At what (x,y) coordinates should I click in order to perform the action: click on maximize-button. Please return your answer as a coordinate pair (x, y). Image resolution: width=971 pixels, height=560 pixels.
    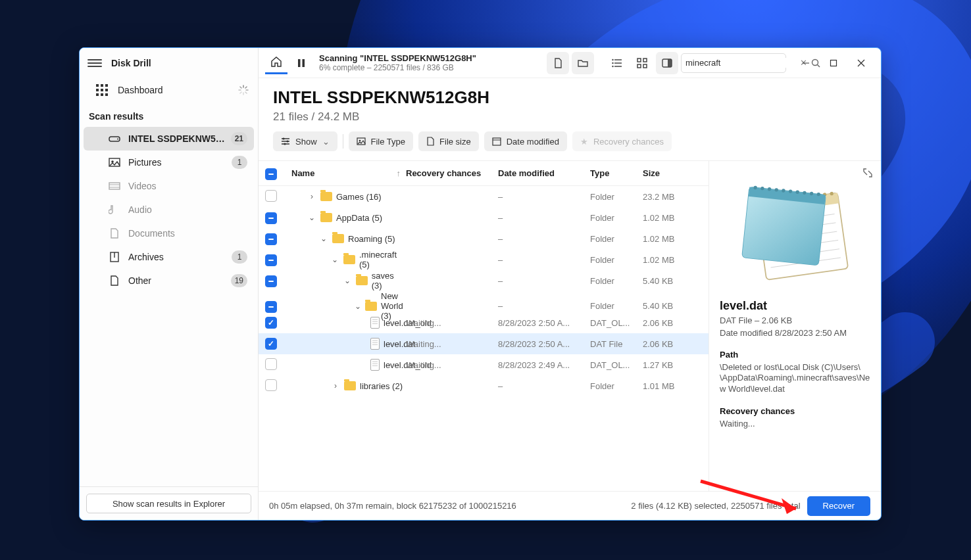
    Looking at the image, I should click on (834, 63).